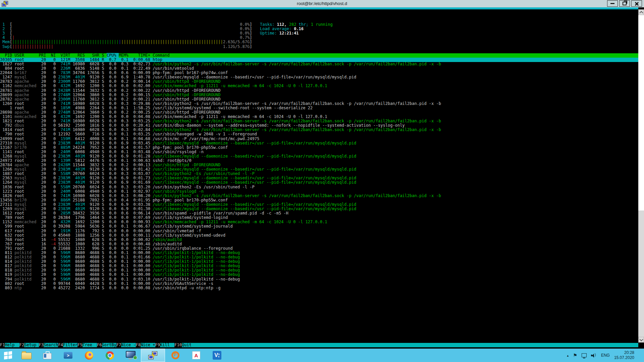 Image resolution: width=644 pixels, height=362 pixels. What do you see at coordinates (417, 345) in the screenshot?
I see `function-bar-fill` at bounding box center [417, 345].